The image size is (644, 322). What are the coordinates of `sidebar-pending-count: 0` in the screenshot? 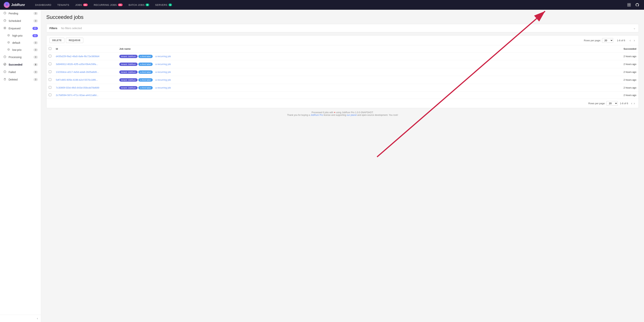 It's located at (36, 14).